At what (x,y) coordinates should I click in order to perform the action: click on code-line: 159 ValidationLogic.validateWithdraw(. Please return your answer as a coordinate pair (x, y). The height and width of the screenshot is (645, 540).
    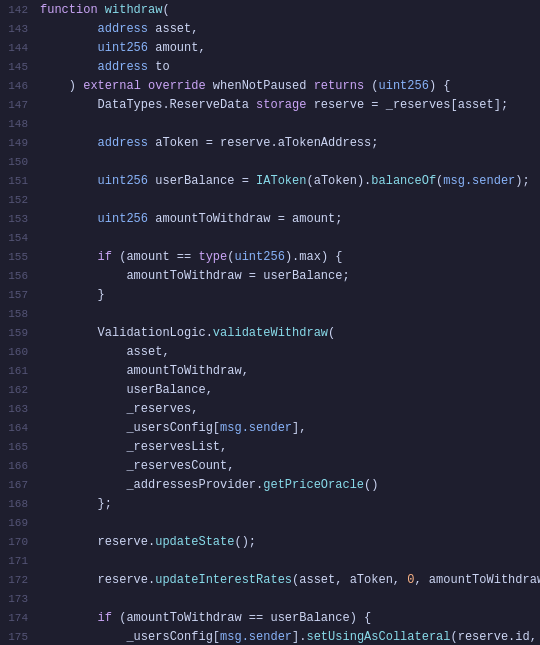
    Looking at the image, I should click on (270, 332).